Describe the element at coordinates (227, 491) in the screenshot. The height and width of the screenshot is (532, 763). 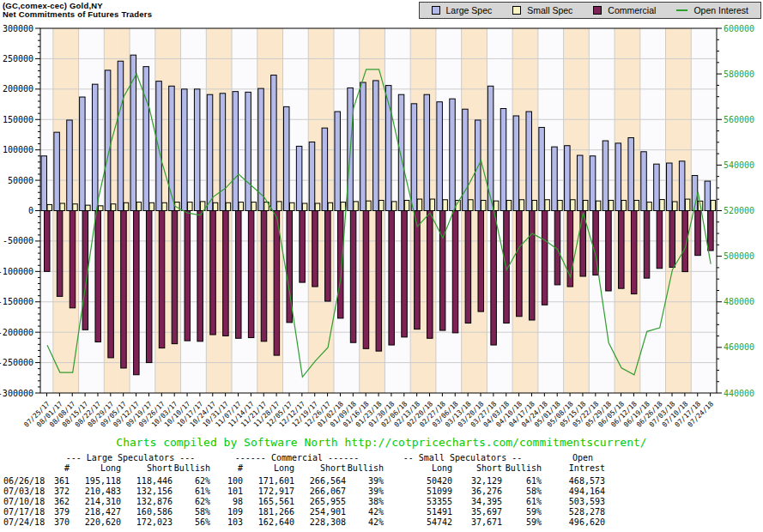
I see `row-value: 101` at that location.